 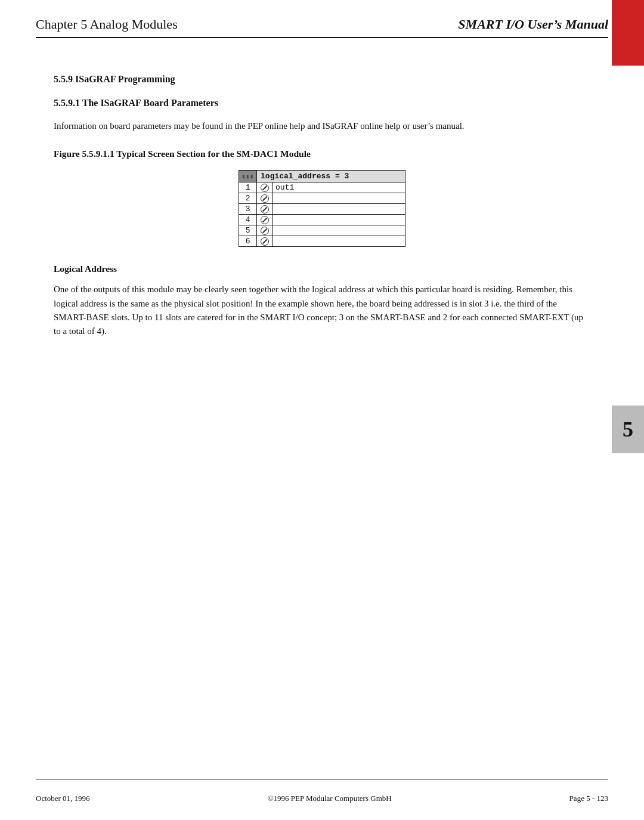 I want to click on diagram-table: ▮▮▮ logical_address = 3 1out123456, so click(x=322, y=209).